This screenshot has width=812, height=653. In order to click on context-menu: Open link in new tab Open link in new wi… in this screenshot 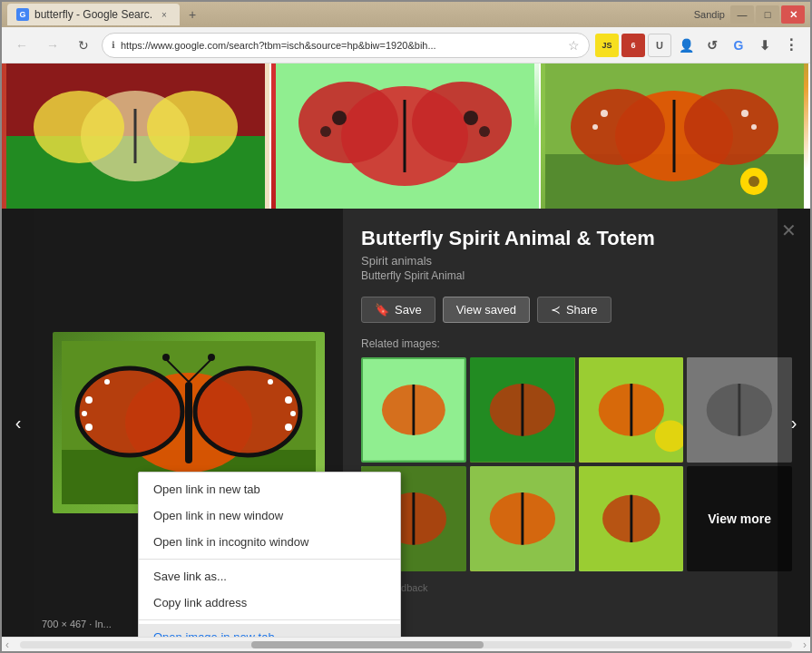, I will do `click(269, 554)`.